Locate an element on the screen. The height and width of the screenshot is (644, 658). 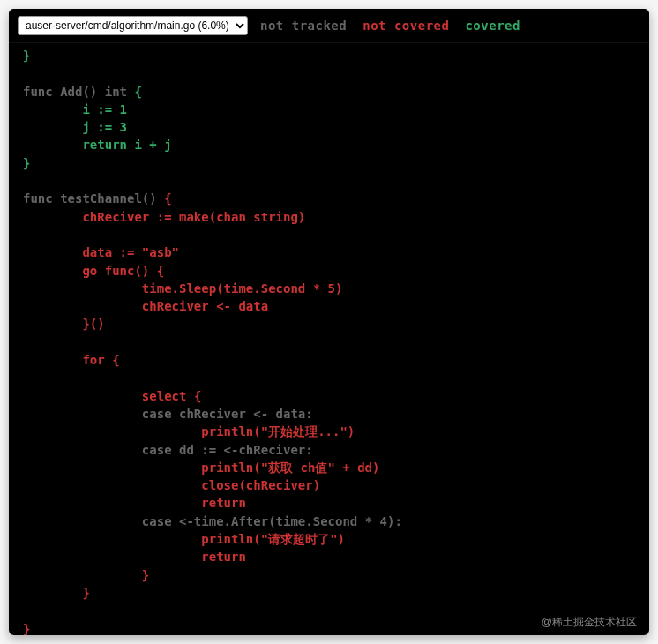
code-line: case dd := <-chReciver: is located at coordinates (168, 450).